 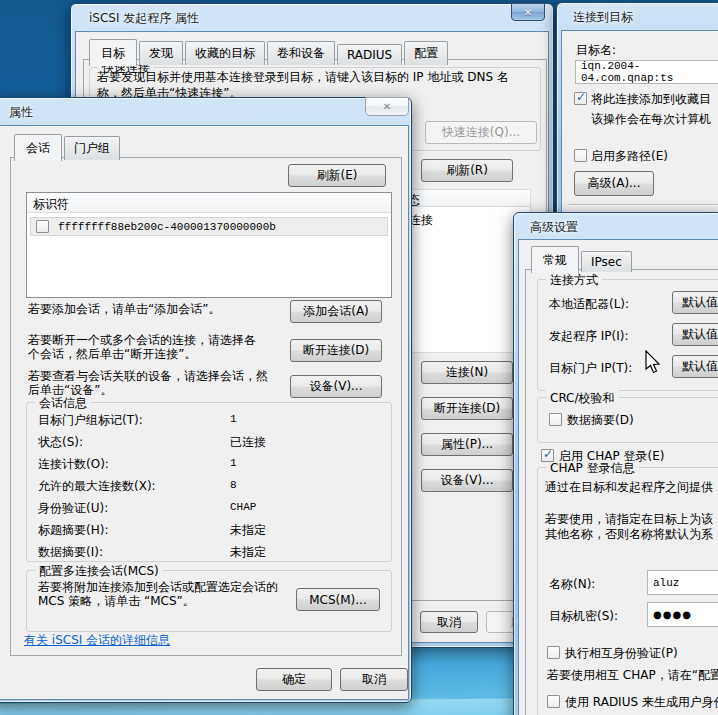 I want to click on iscsi-session-details-link: 有关 iSCSI 会话的详细信息, so click(x=97, y=640).